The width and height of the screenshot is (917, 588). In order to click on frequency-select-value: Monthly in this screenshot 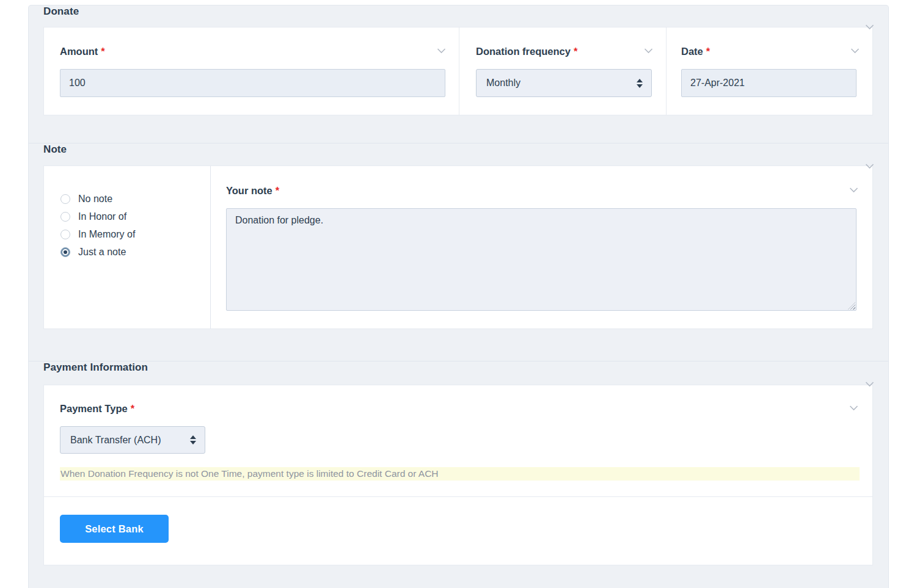, I will do `click(503, 83)`.